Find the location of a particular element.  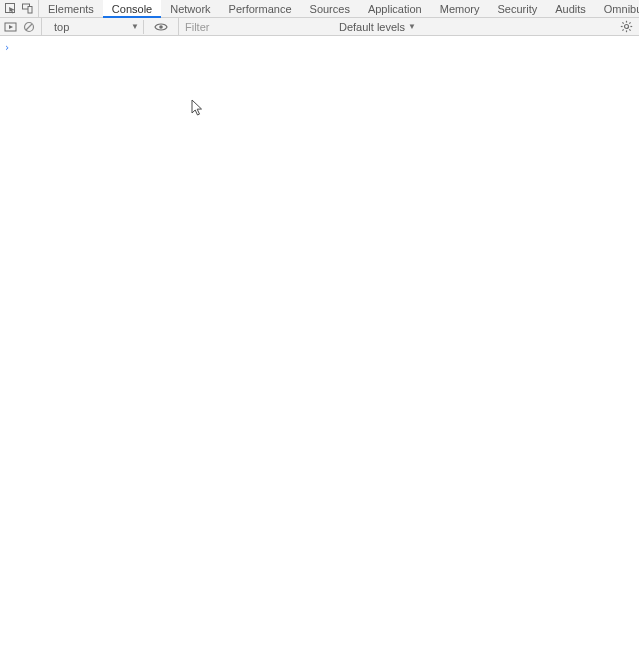

tab-performance: Performance is located at coordinates (260, 8).